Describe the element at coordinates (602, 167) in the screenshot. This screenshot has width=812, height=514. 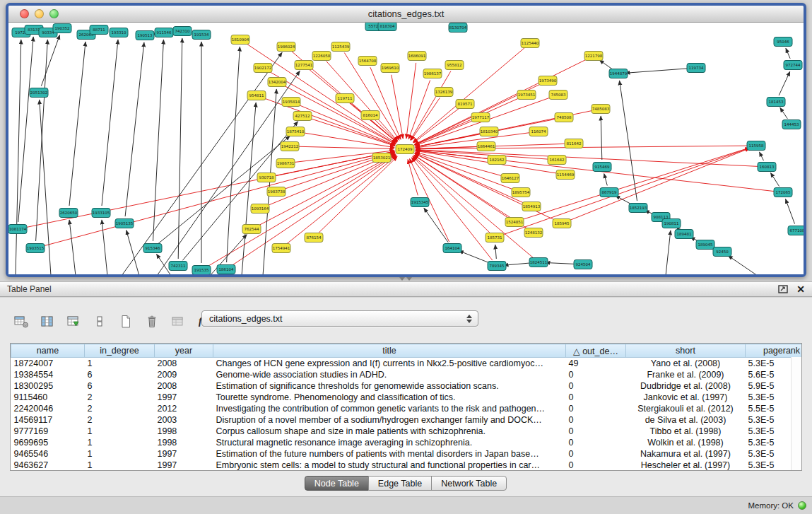
I see `graph-node: 915469` at that location.